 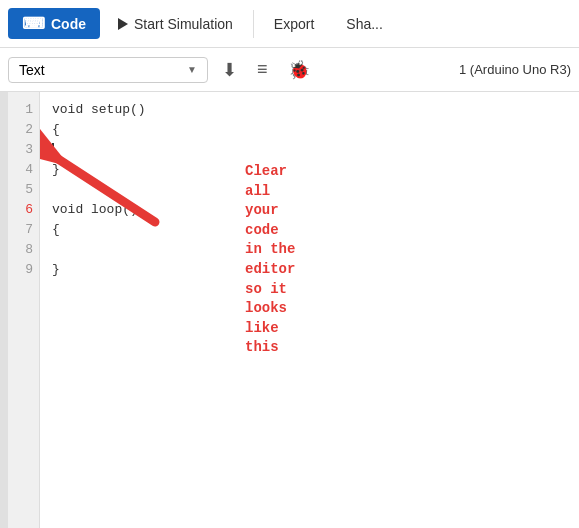 I want to click on line-num-8: 8, so click(x=24, y=250).